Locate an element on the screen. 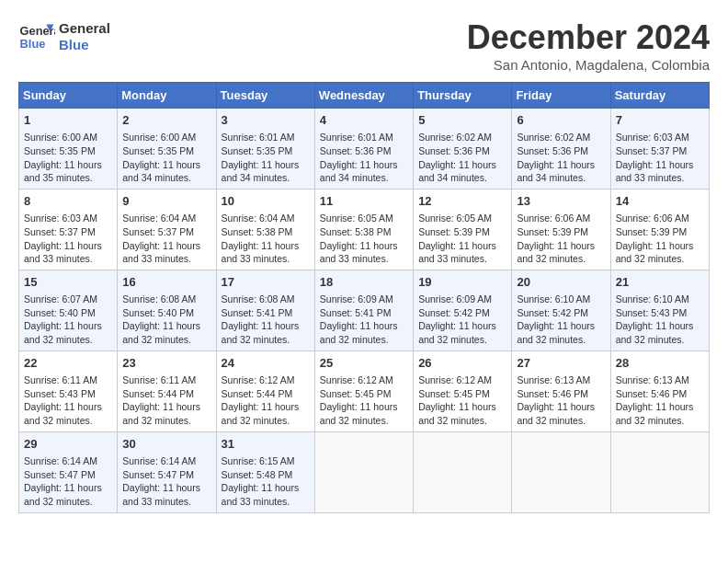 This screenshot has width=728, height=563. day-info: Sunrise: 6:10 AM Sunset: 5:43 PM Dayligh… is located at coordinates (660, 320).